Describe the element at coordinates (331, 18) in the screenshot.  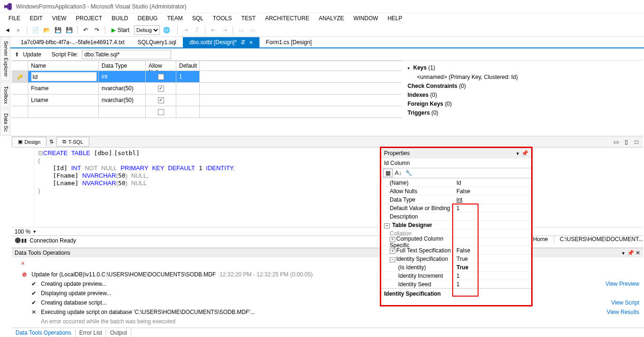
I see `menu-analyze: ANALYZE` at that location.